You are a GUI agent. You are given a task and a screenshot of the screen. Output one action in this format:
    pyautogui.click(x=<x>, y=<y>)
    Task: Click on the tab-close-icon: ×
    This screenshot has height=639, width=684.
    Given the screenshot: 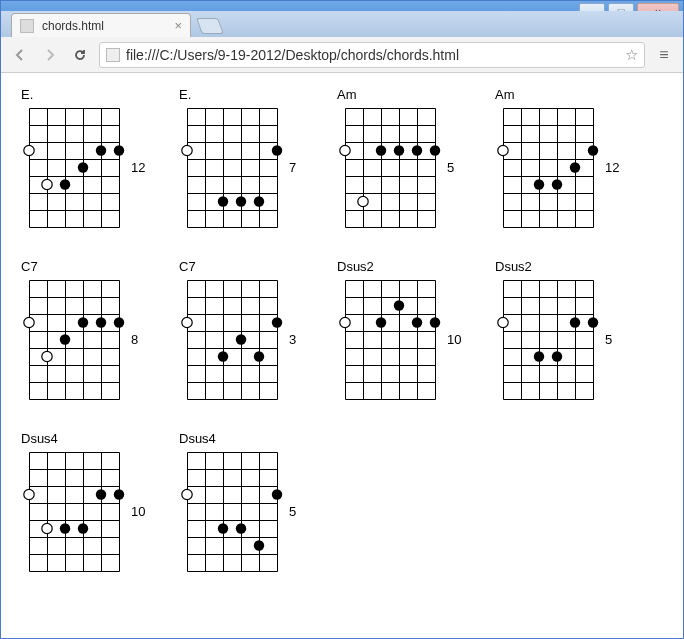 What is the action you would take?
    pyautogui.click(x=178, y=26)
    